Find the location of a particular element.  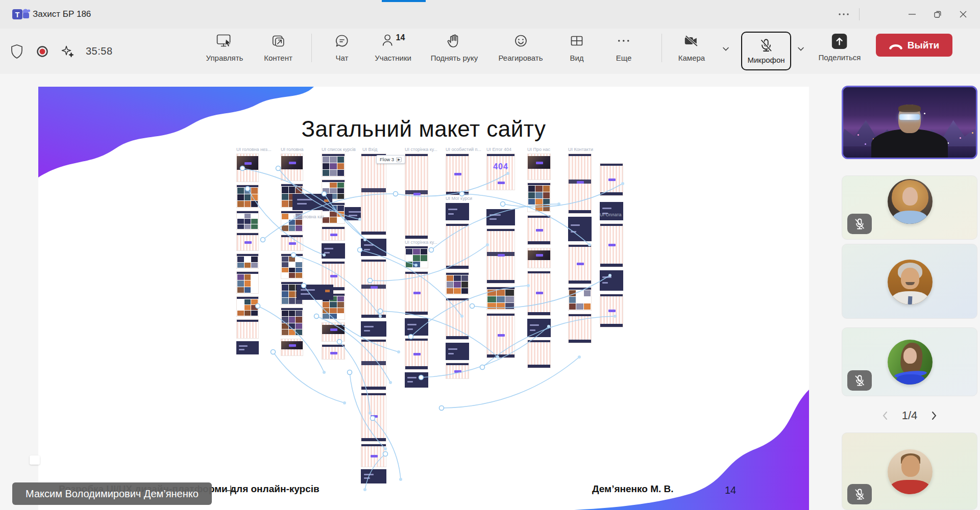

participant-avatar is located at coordinates (910, 282).